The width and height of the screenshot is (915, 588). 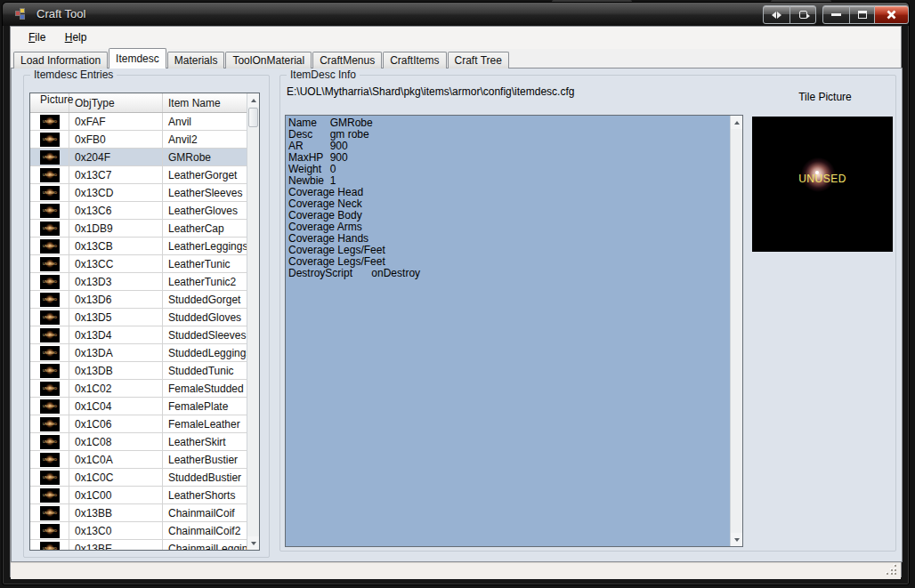 What do you see at coordinates (456, 571) in the screenshot?
I see `status-strip` at bounding box center [456, 571].